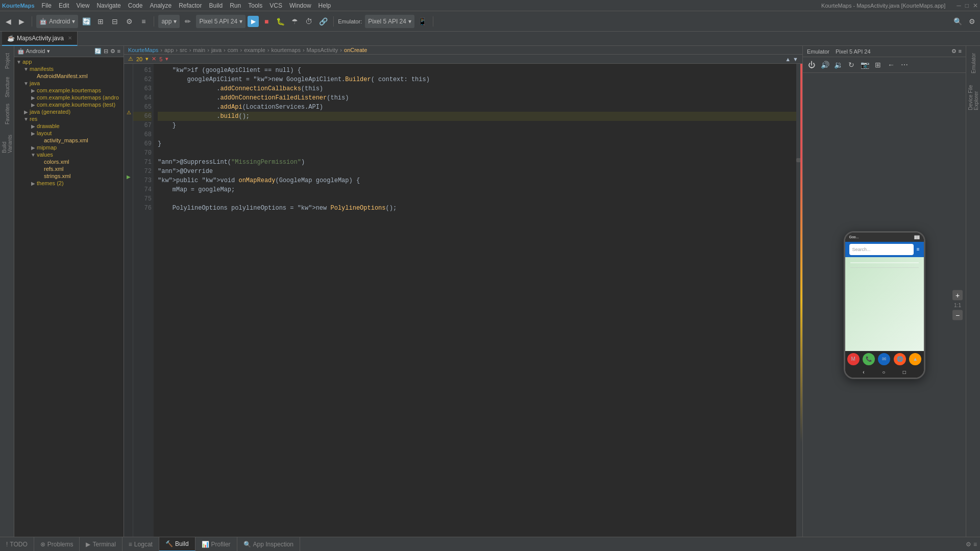  I want to click on phone-map-content, so click(885, 304).